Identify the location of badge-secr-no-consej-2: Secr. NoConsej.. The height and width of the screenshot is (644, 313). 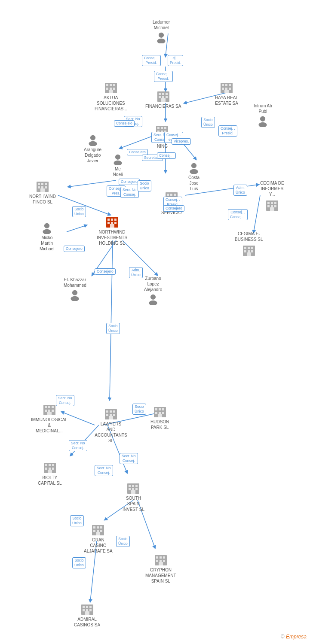
(130, 192).